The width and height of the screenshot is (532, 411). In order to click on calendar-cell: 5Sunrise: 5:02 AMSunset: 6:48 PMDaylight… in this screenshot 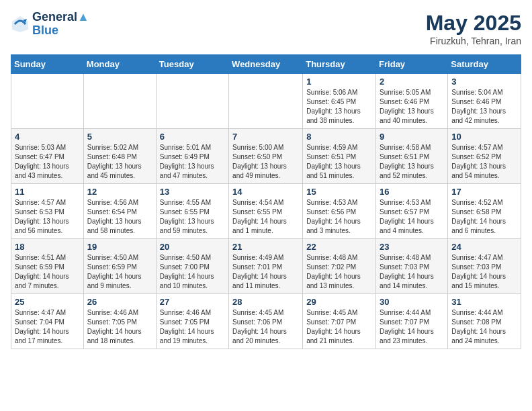, I will do `click(120, 156)`.